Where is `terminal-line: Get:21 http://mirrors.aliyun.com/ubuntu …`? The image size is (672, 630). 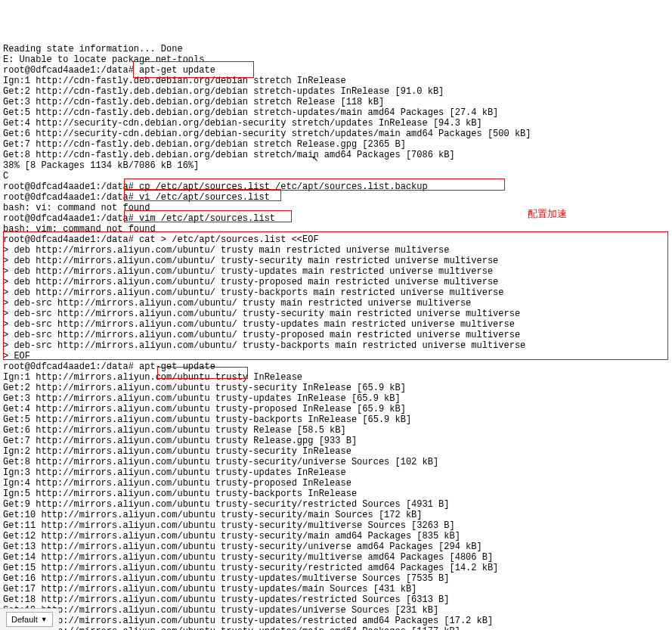 terminal-line: Get:21 http://mirrors.aliyun.com/ubuntu … is located at coordinates (336, 628).